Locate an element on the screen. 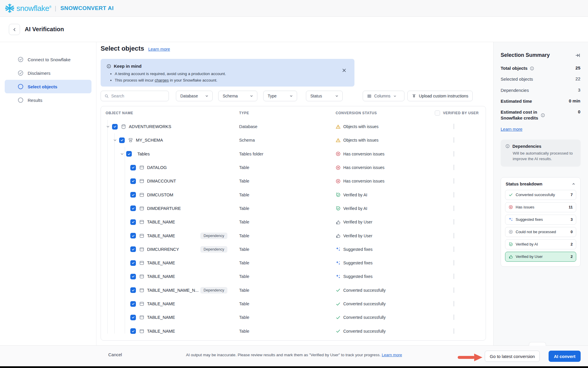  summary-value: 22 is located at coordinates (578, 79).